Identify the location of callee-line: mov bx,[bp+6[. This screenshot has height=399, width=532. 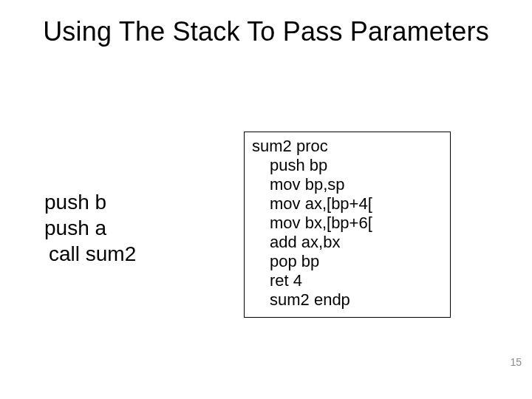
(347, 223).